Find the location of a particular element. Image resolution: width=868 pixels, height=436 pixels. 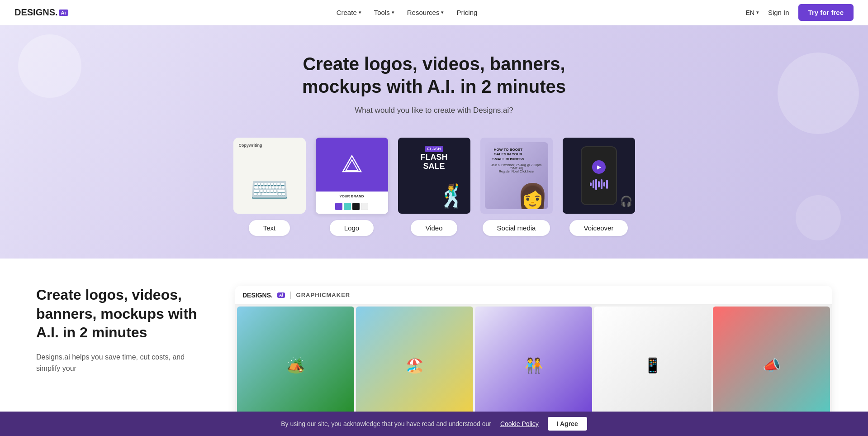

language-selector: EN ▾ is located at coordinates (752, 13).